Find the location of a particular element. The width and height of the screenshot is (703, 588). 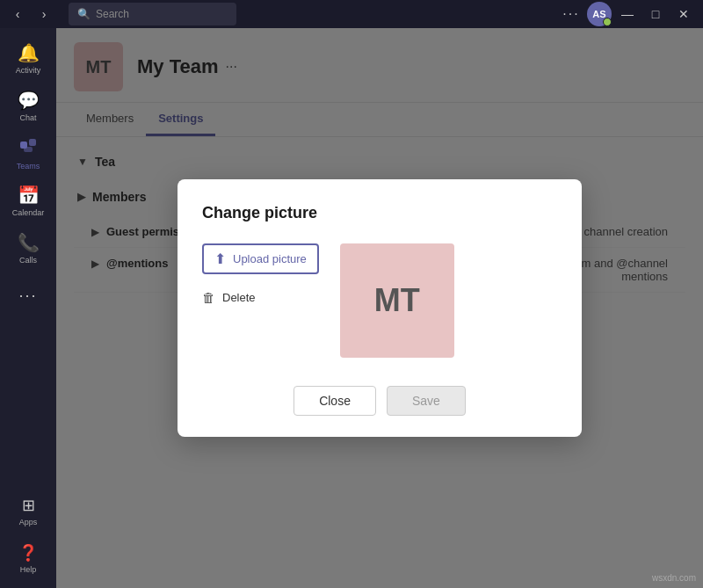

modal-footer: Close Save is located at coordinates (380, 401).